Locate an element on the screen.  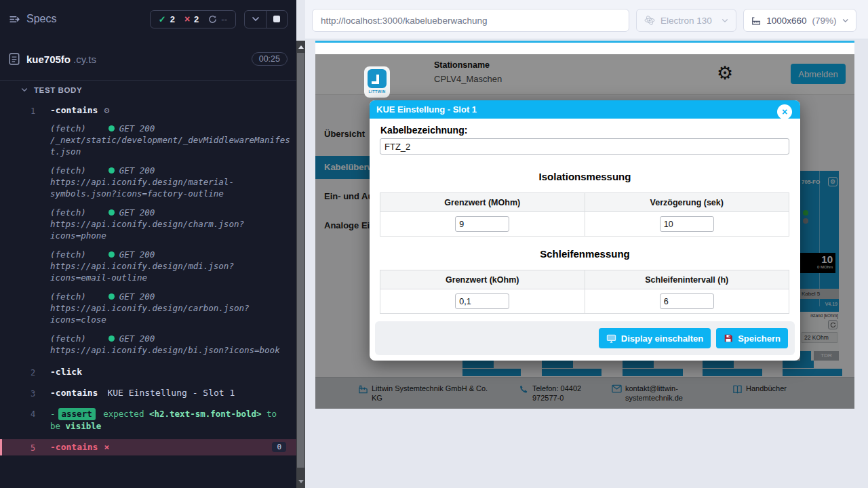
failed-command-row: 5 -contains × 0 is located at coordinates (148, 447).